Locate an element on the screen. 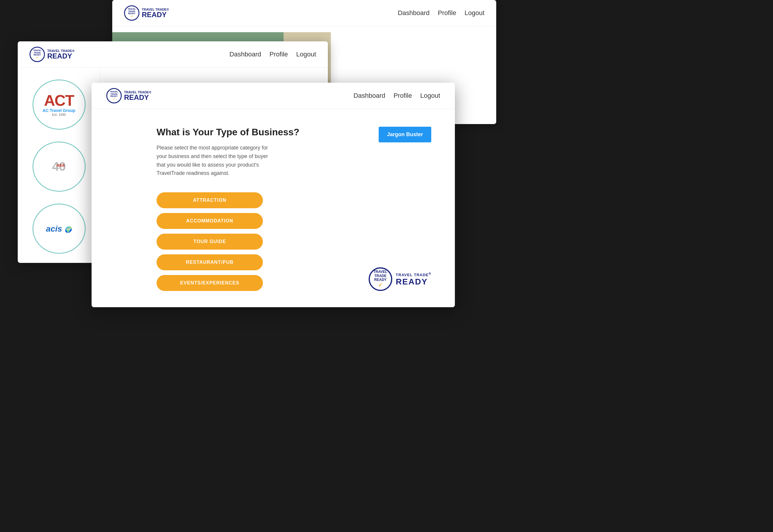 This screenshot has height=532, width=773. front-nav-links: Dashboard Profile Logout is located at coordinates (397, 96).